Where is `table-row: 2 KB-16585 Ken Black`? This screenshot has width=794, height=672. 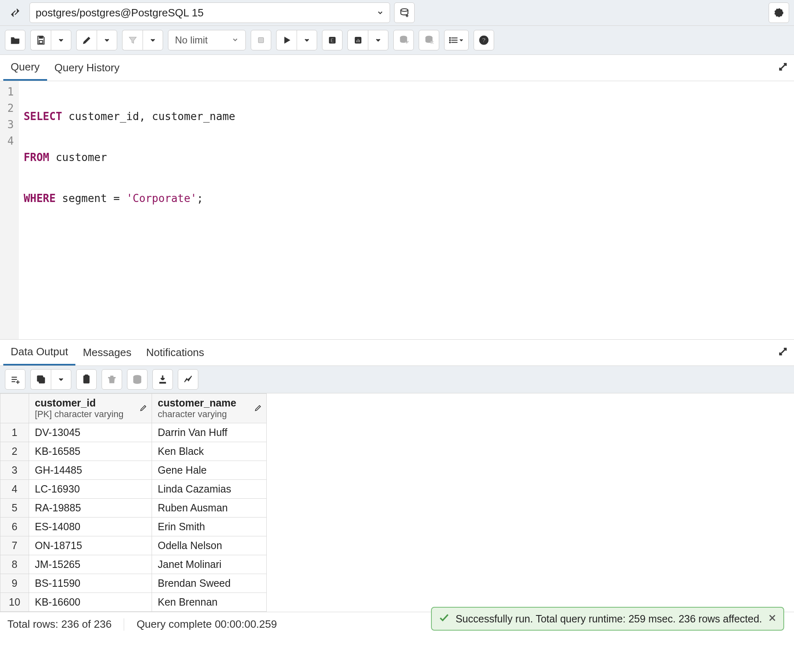 table-row: 2 KB-16585 Ken Black is located at coordinates (134, 452).